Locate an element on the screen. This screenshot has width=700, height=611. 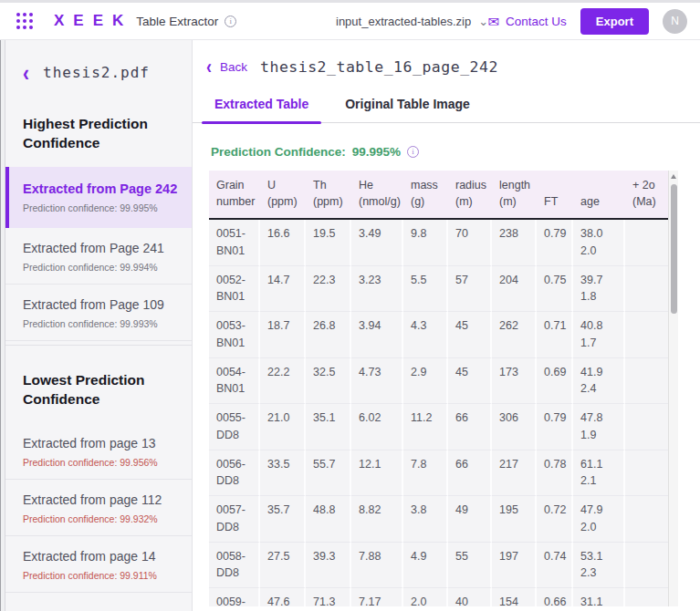
table-cell: 217 is located at coordinates (515, 474).